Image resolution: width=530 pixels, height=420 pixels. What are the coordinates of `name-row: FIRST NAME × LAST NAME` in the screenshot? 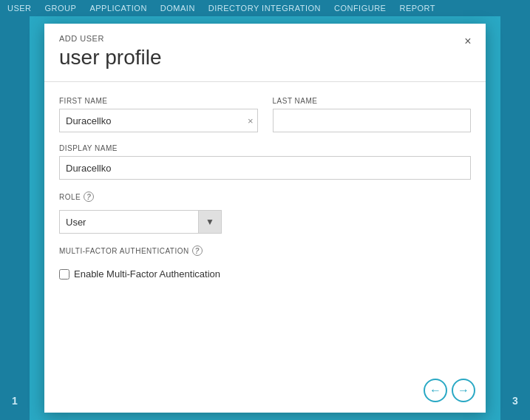 It's located at (265, 115).